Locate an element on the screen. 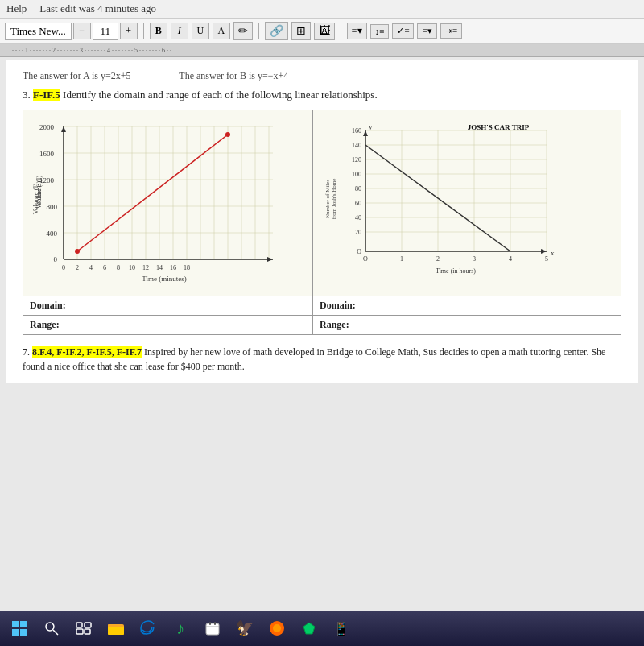 This screenshot has height=646, width=644. taskbar-taskview-button is located at coordinates (84, 628).